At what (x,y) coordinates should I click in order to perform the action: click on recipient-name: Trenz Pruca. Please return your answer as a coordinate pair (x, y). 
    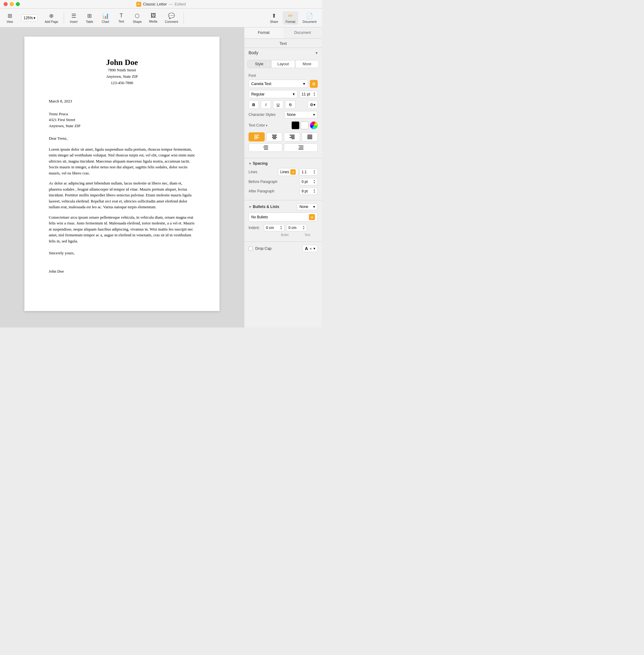
    Looking at the image, I should click on (122, 114).